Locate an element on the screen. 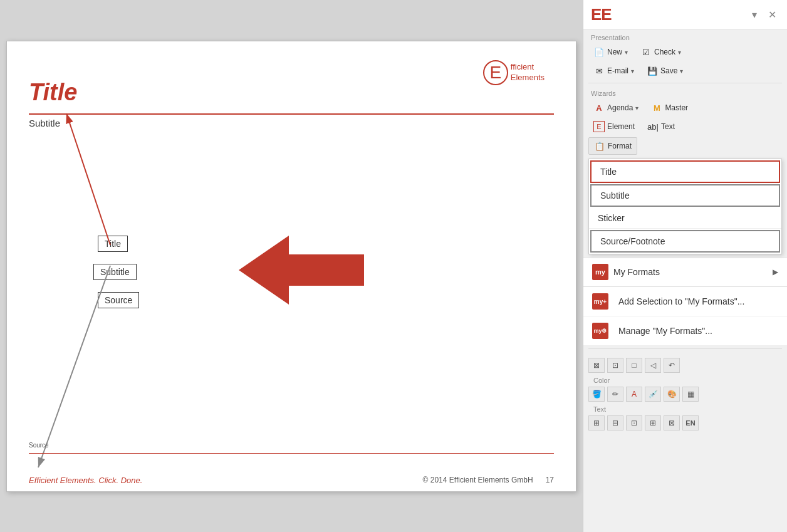 The width and height of the screenshot is (787, 532). master-button: M Master is located at coordinates (669, 108).